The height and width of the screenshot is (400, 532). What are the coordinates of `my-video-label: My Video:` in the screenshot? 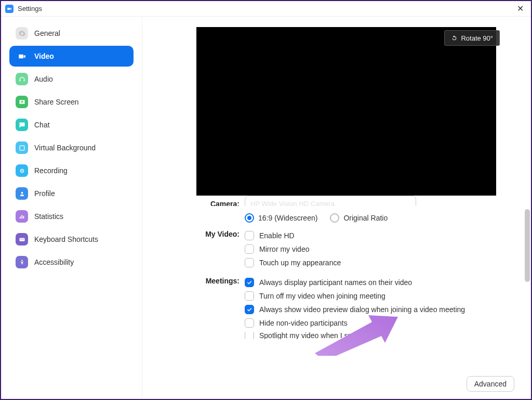 It's located at (220, 232).